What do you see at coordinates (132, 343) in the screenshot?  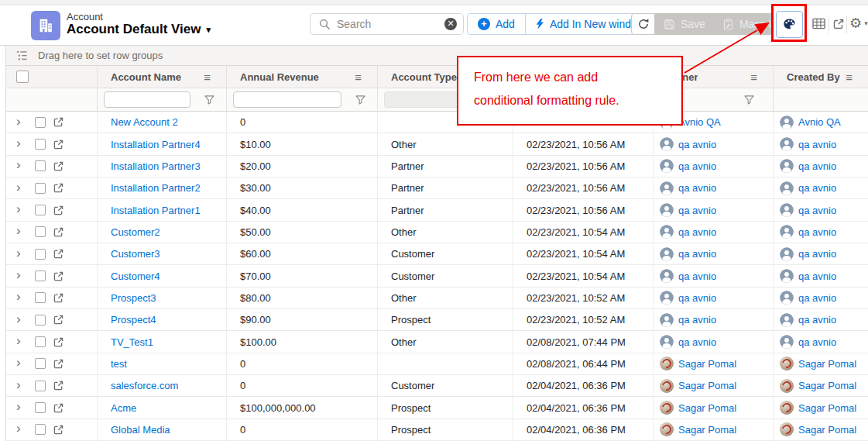 I see `account-name-link: TV_Test1` at bounding box center [132, 343].